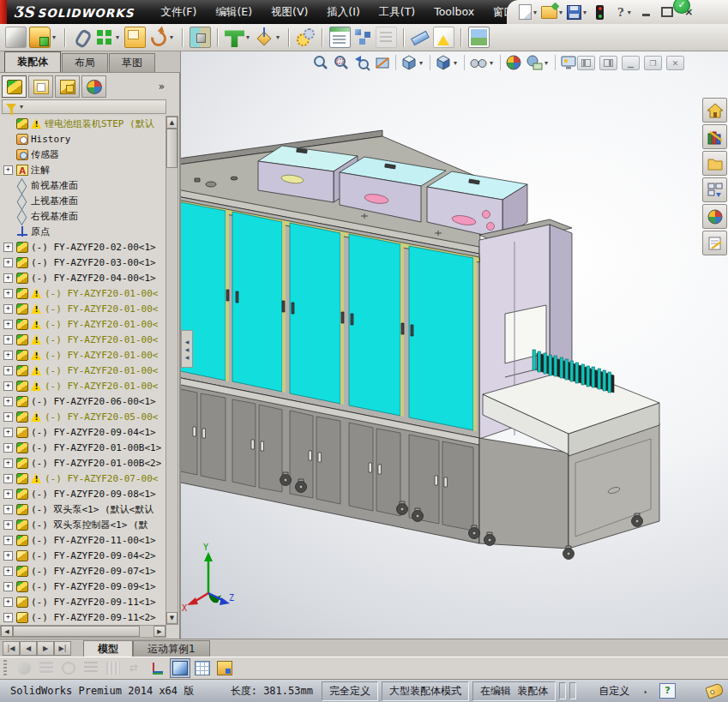 This screenshot has width=728, height=702. I want to click on doc-restore-icon: ❐, so click(653, 63).